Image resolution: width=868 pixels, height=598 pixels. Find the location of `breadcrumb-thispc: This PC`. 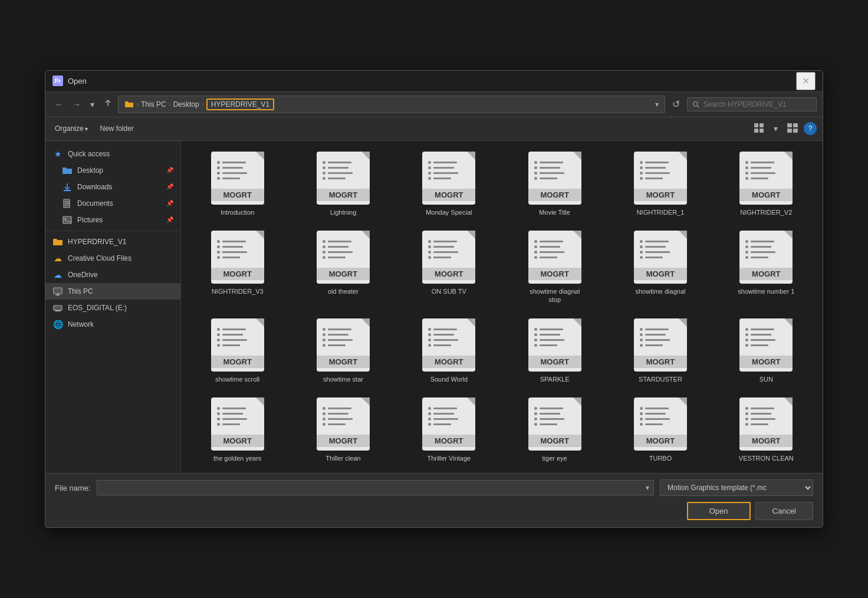

breadcrumb-thispc: This PC is located at coordinates (153, 104).